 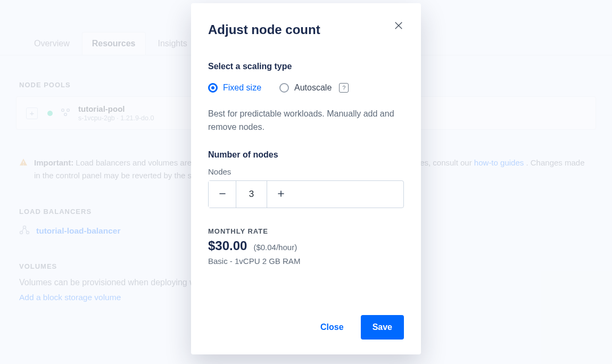 I want to click on increment-button, so click(x=281, y=194).